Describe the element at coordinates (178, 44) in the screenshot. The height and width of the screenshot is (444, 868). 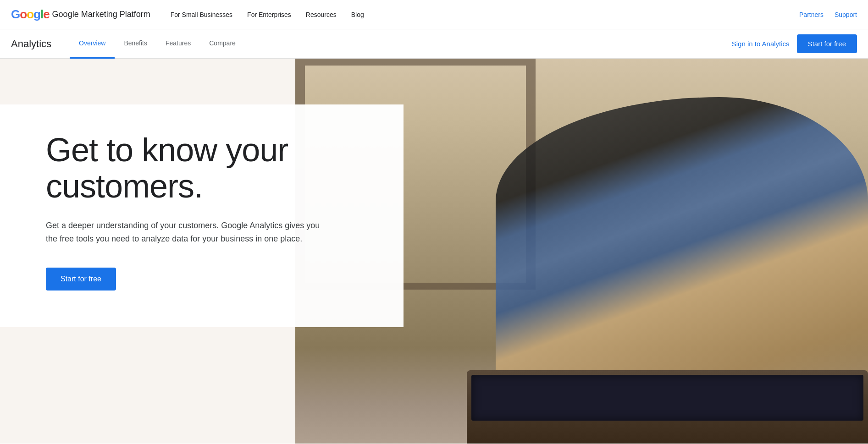
I see `tab-features: Features` at that location.